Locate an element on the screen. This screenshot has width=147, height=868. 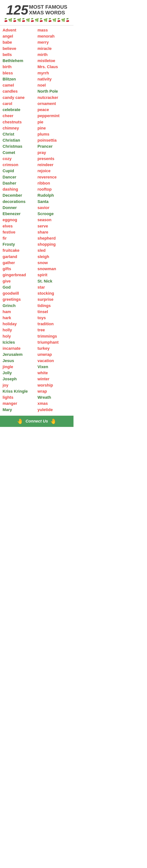
right-word-item: winter is located at coordinates (54, 379).